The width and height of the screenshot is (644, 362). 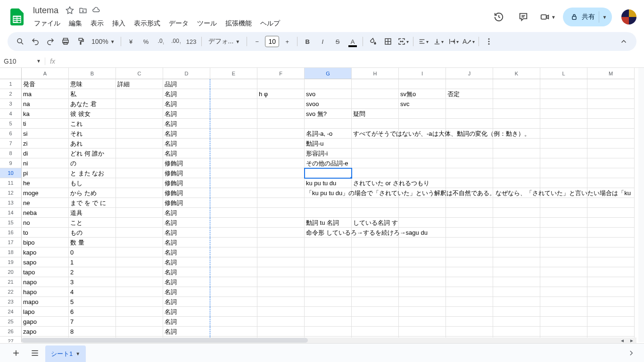 What do you see at coordinates (11, 134) in the screenshot?
I see `row-header: 6` at bounding box center [11, 134].